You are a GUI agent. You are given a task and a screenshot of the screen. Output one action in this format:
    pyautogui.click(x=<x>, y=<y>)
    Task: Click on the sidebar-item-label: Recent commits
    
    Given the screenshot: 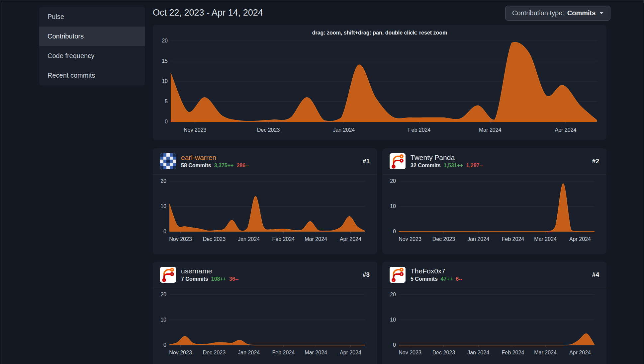 What is the action you would take?
    pyautogui.click(x=71, y=76)
    